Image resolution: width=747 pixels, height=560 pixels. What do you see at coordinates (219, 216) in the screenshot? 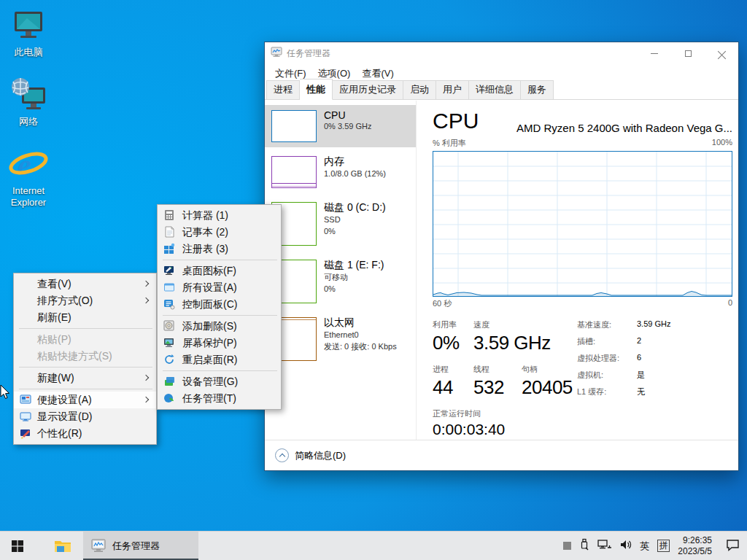
I see `submenu-calculator: 计算器 (1)` at bounding box center [219, 216].